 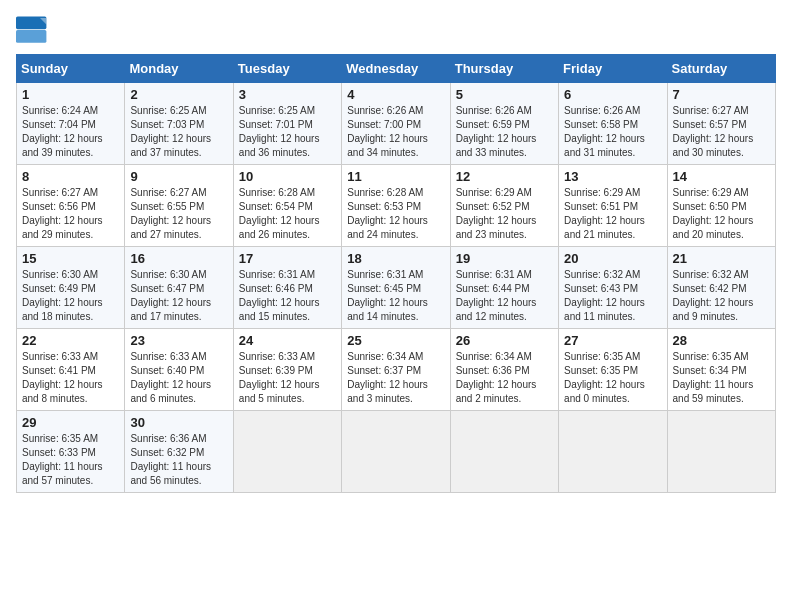 What do you see at coordinates (604, 378) in the screenshot?
I see `day-info: Sunrise: 6:35 AMSunset: 6:35 PMDaylight:…` at bounding box center [604, 378].